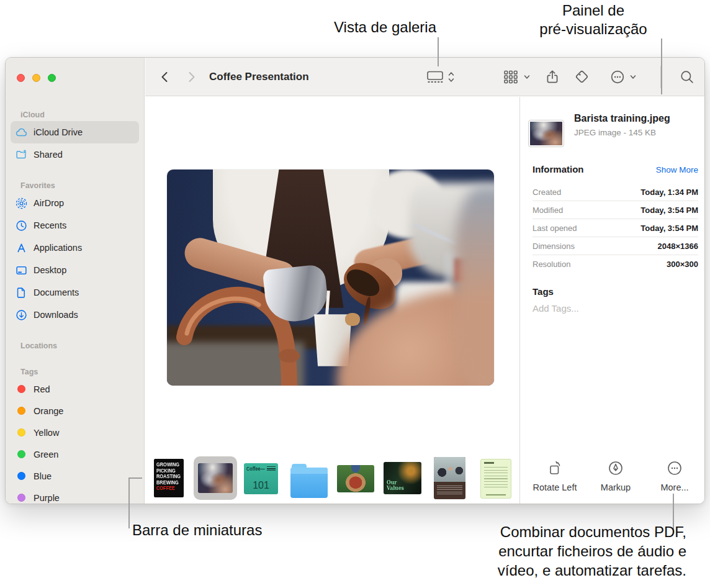  What do you see at coordinates (74, 476) in the screenshot?
I see `sidebar-item-tag-blue: Blue` at bounding box center [74, 476].